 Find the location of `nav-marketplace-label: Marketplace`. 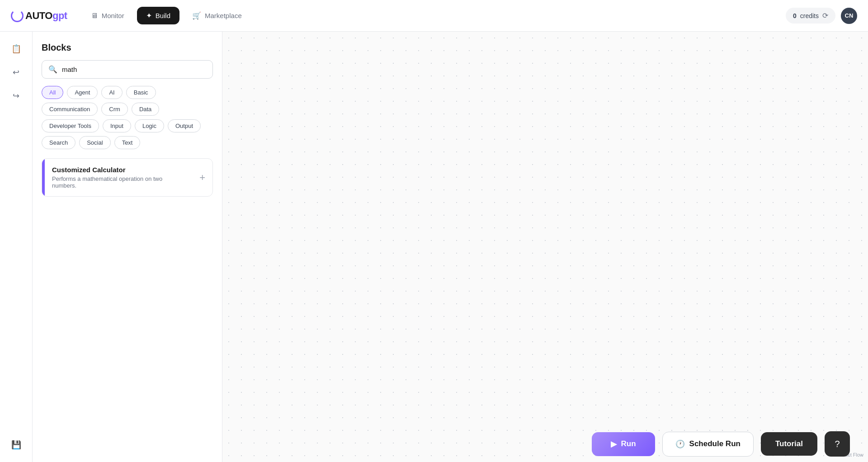

nav-marketplace-label: Marketplace is located at coordinates (223, 15).